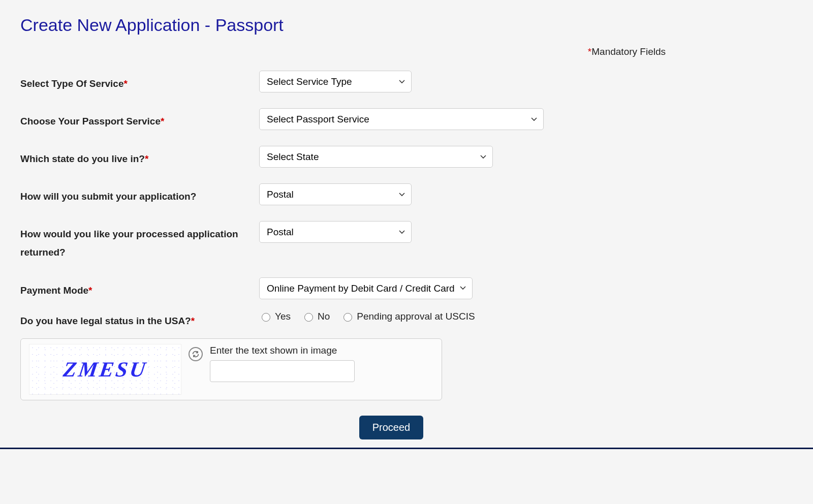 The width and height of the screenshot is (813, 504). Describe the element at coordinates (407, 119) in the screenshot. I see `row-passport-service: Choose Your Passport Service* Select Pas…` at that location.